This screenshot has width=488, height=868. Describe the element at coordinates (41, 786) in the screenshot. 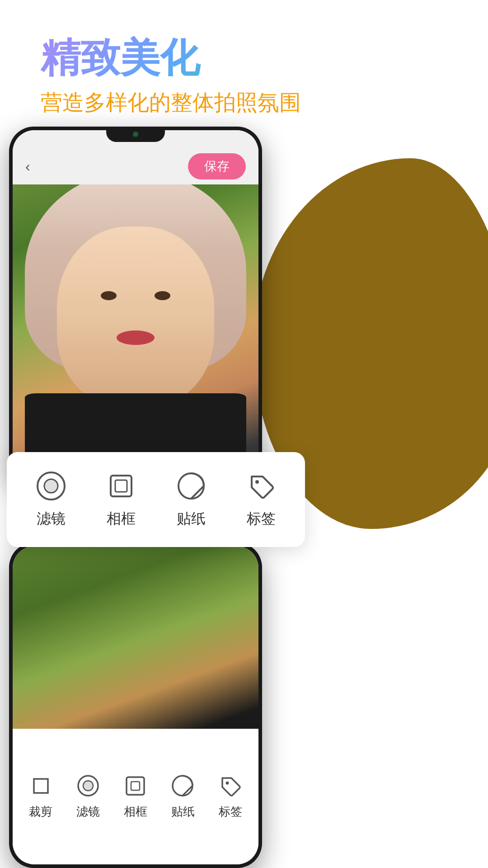

I see `crop-icon` at that location.